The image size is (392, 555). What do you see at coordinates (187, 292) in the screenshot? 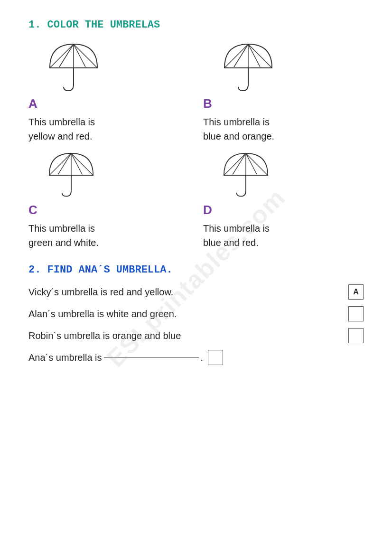
I see `vicky-text: Vicky´s umbrella is red and yellow.` at bounding box center [187, 292].